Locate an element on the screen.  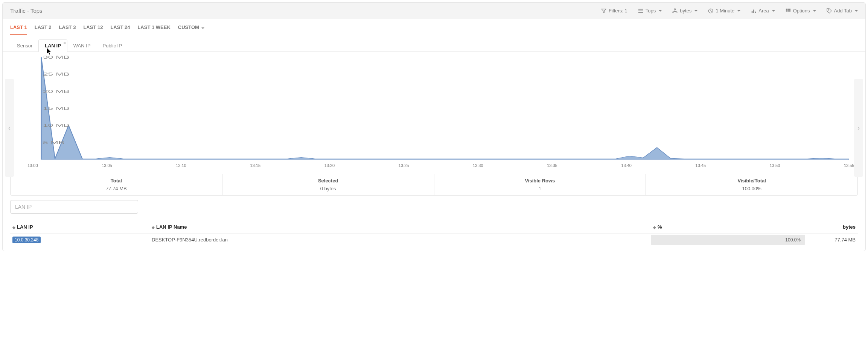
period-last-3: LAST 3 is located at coordinates (68, 29).